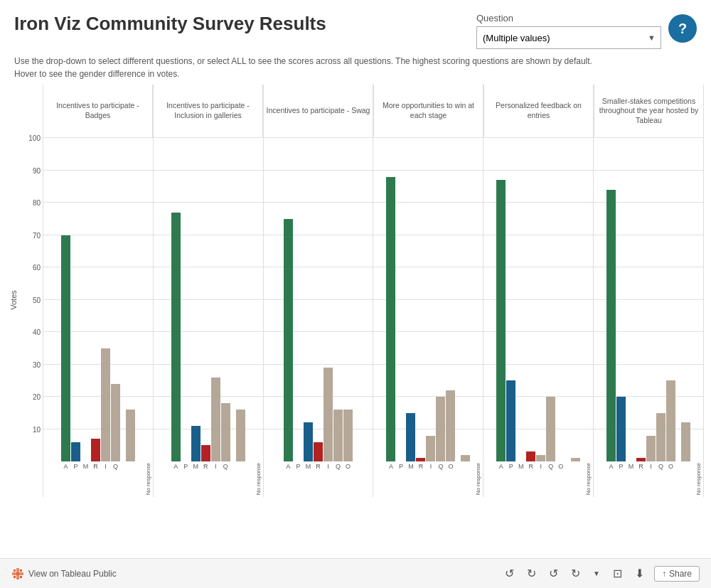  Describe the element at coordinates (530, 466) in the screenshot. I see `x-label-4-3: R` at that location.